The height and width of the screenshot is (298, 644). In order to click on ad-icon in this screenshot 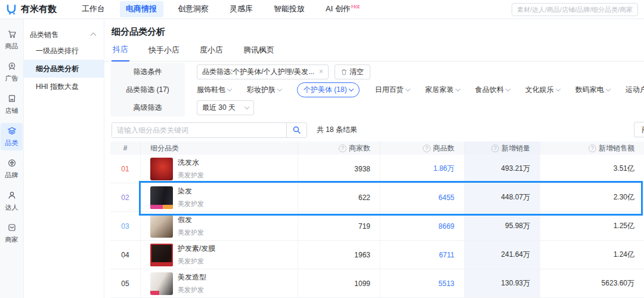, I will do `click(12, 67)`.